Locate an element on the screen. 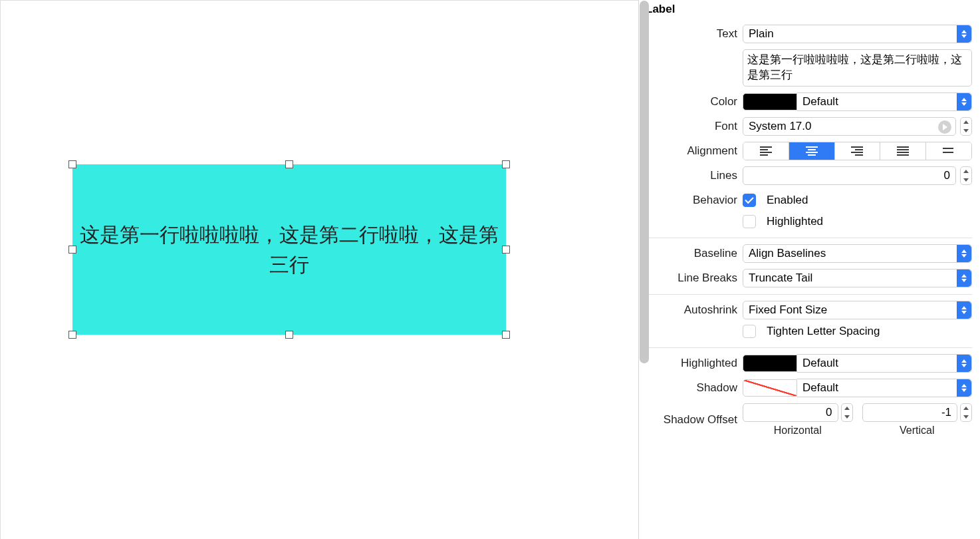 The height and width of the screenshot is (539, 980). font-field: System 17.0 is located at coordinates (850, 126).